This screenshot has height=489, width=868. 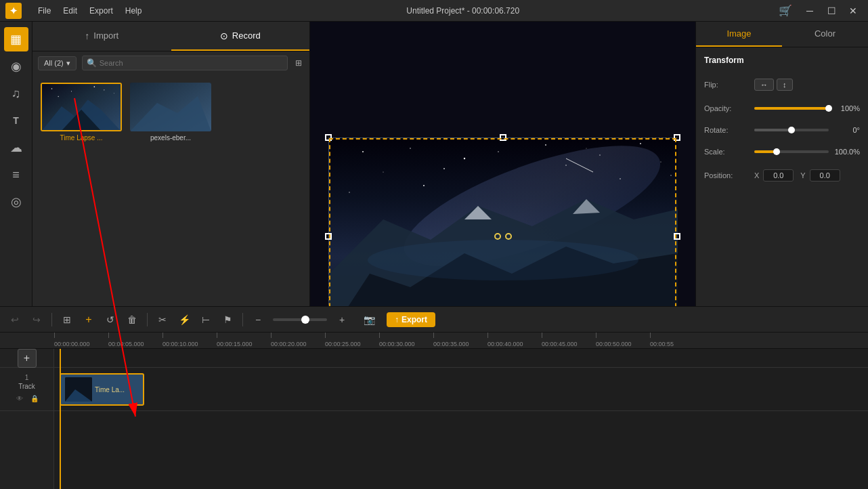 I want to click on grid-view-button: ⊞, so click(x=299, y=63).